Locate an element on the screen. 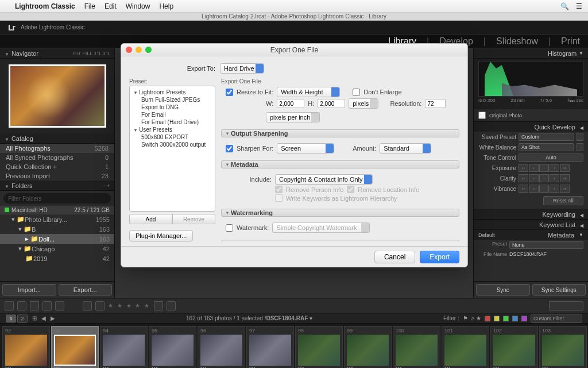  resize-checkbox is located at coordinates (230, 92).